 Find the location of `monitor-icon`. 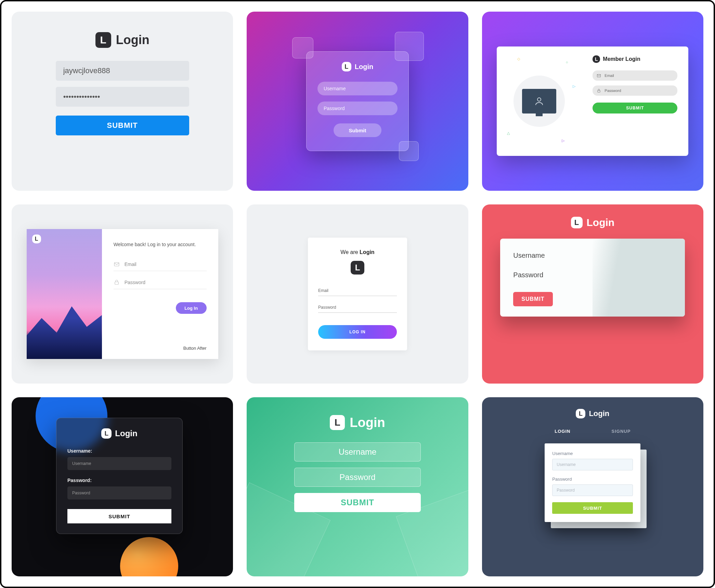

monitor-icon is located at coordinates (539, 101).